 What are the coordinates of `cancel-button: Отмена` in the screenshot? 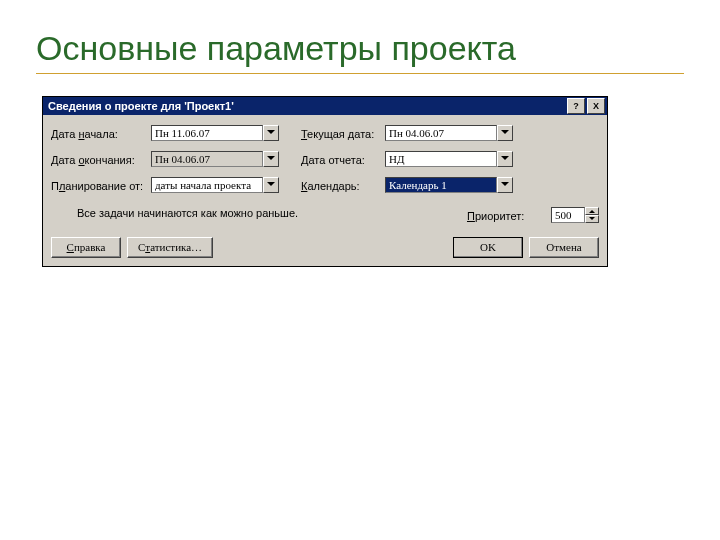 It's located at (564, 248).